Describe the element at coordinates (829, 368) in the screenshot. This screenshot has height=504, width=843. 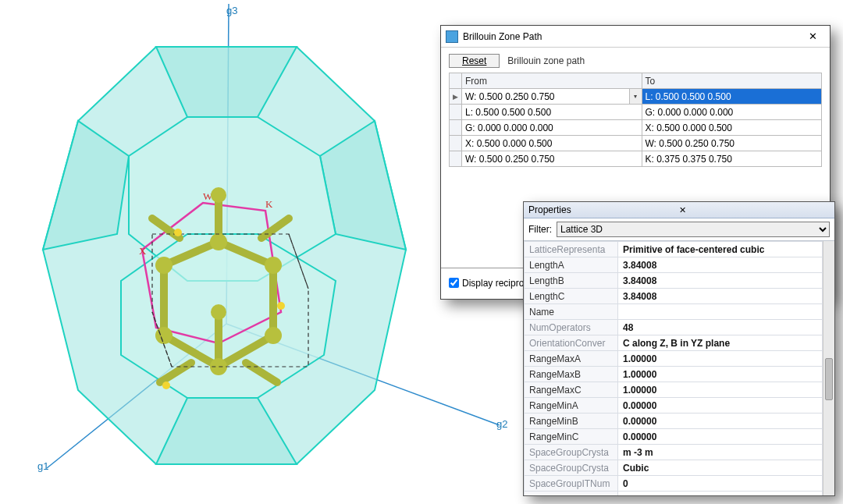
I see `scrollbar` at that location.